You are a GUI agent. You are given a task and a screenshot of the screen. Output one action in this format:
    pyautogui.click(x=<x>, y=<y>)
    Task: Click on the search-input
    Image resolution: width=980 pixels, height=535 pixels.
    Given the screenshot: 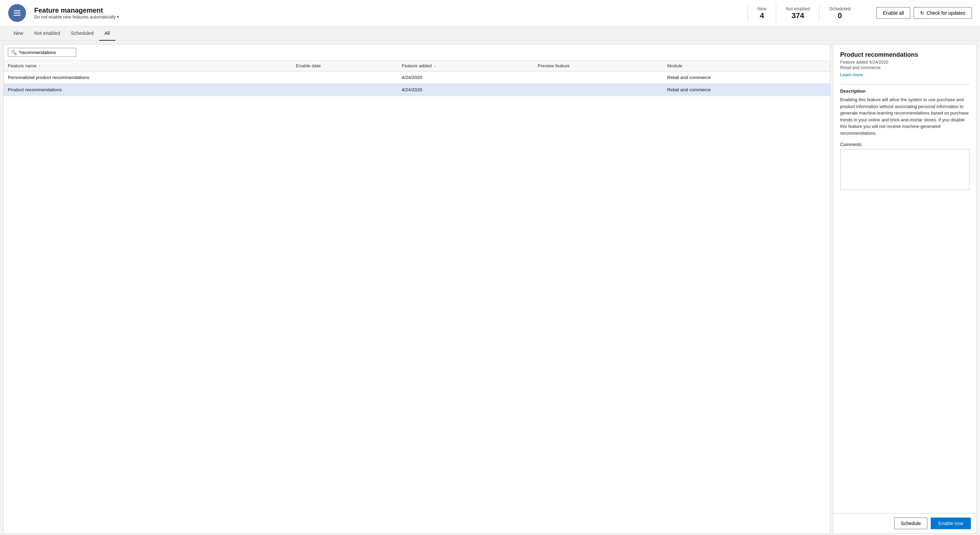 What is the action you would take?
    pyautogui.click(x=46, y=52)
    